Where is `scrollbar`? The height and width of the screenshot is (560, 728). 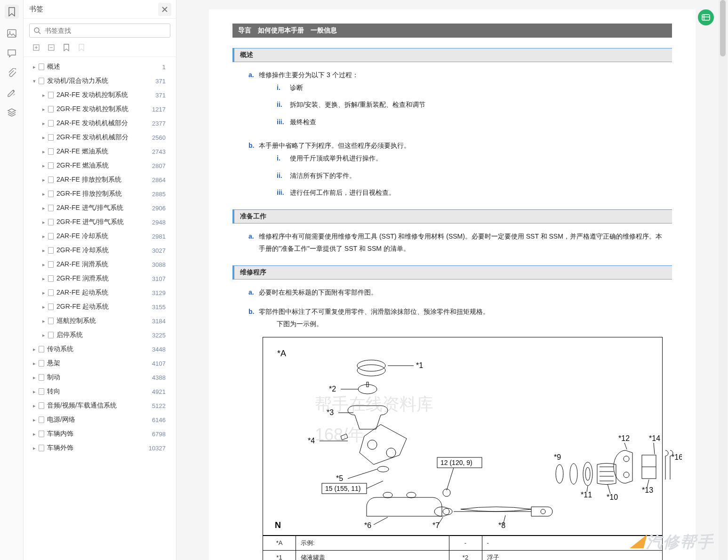 scrollbar is located at coordinates (723, 280).